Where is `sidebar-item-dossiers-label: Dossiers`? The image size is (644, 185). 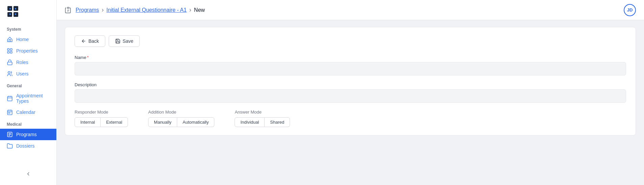 sidebar-item-dossiers-label: Dossiers is located at coordinates (25, 146).